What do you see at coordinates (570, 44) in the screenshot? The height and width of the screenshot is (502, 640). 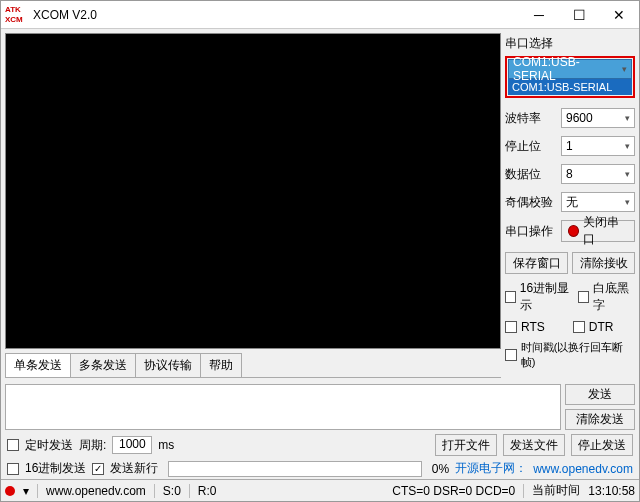 I see `port-section-label: 串口选择` at bounding box center [570, 44].